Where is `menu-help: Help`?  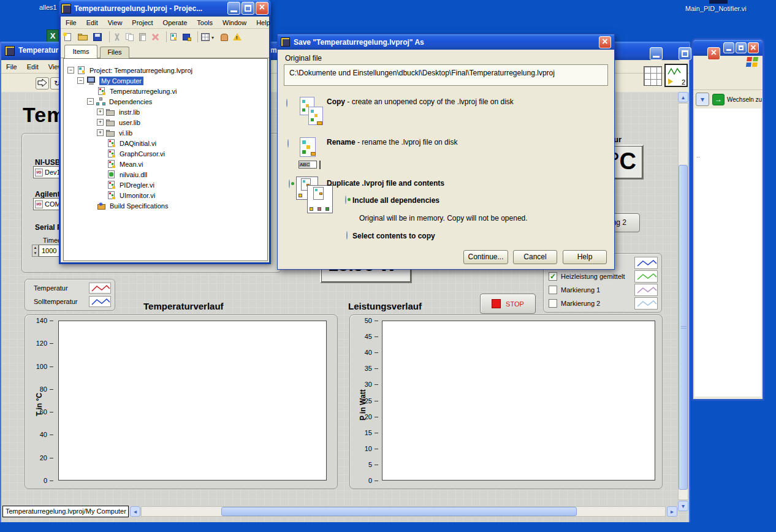
menu-help: Help is located at coordinates (264, 23).